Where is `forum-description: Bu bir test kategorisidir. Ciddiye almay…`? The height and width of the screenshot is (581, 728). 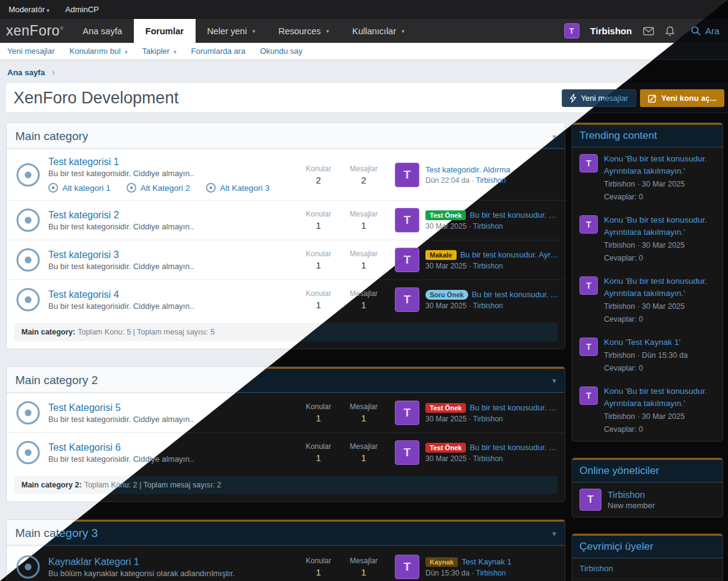 forum-description: Bu bir test kategorisidir. Ciddiye almay… is located at coordinates (172, 226).